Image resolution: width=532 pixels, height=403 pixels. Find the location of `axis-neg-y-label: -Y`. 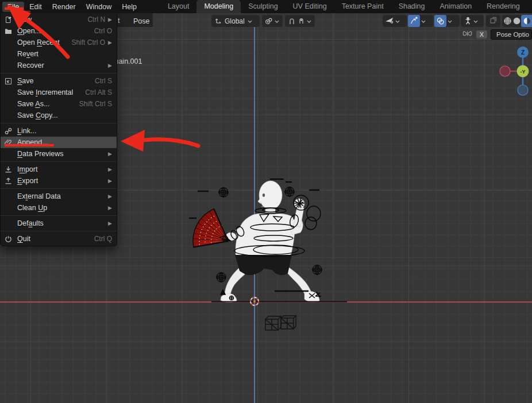

axis-neg-y-label: -Y is located at coordinates (523, 72).